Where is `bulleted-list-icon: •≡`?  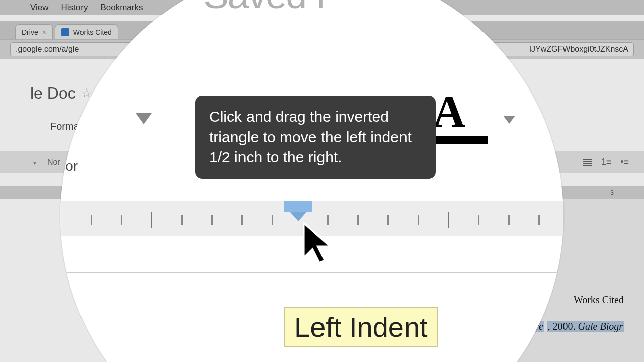
bulleted-list-icon: •≡ is located at coordinates (625, 162).